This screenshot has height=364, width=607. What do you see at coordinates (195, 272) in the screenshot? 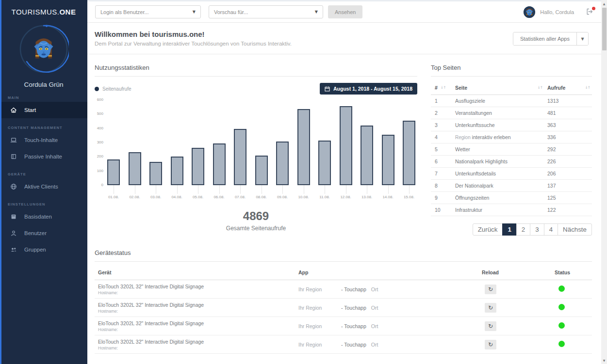
I see `column-header-device: Gerät` at bounding box center [195, 272].